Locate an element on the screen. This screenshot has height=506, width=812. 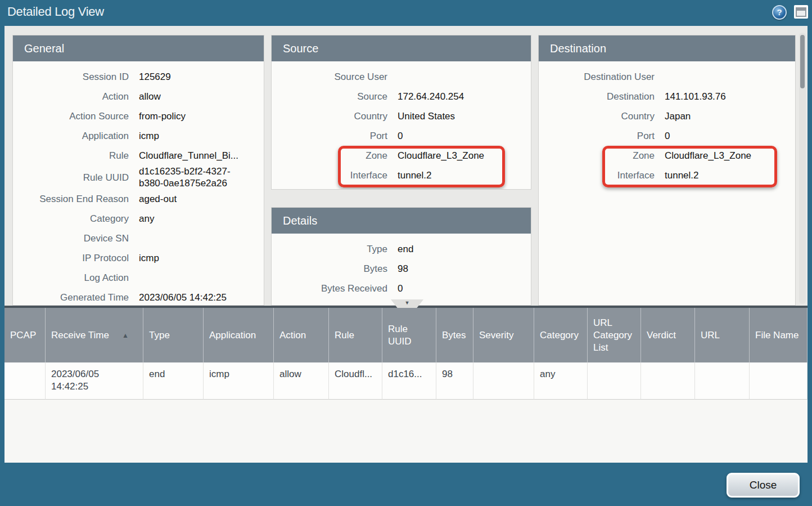
maximize-window-icon is located at coordinates (801, 12).